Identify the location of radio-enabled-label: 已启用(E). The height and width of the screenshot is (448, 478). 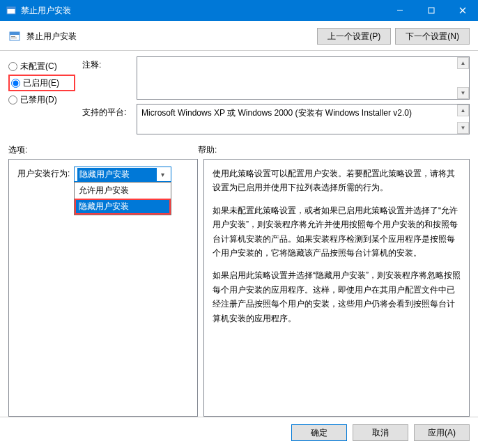
(41, 84).